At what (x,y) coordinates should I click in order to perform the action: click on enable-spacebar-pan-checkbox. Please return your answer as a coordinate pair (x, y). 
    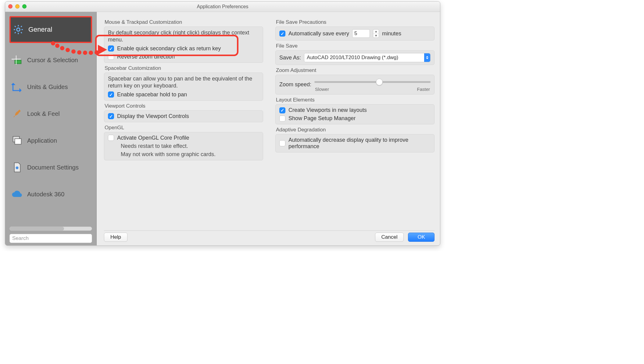
    Looking at the image, I should click on (111, 95).